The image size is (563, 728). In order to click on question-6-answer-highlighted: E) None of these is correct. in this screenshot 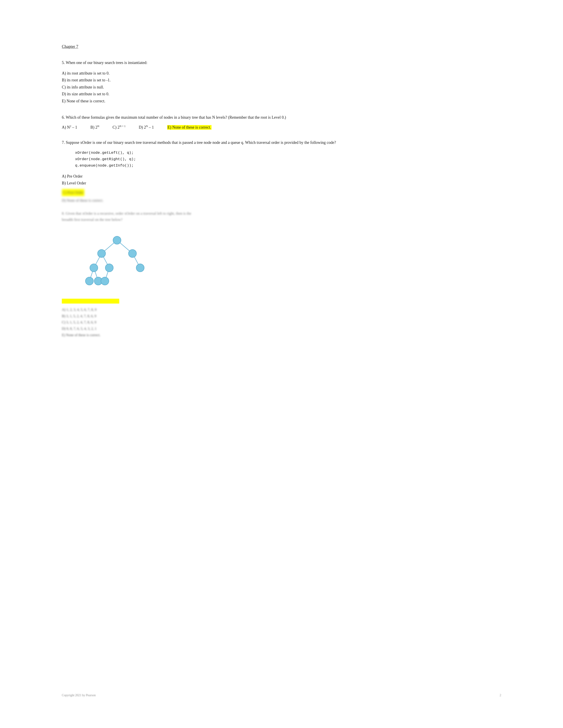, I will do `click(189, 127)`.